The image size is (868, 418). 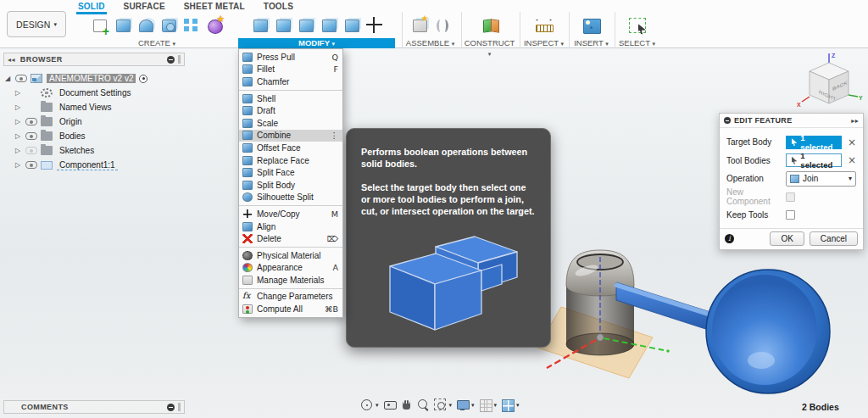 What do you see at coordinates (544, 25) in the screenshot?
I see `measure-icon` at bounding box center [544, 25].